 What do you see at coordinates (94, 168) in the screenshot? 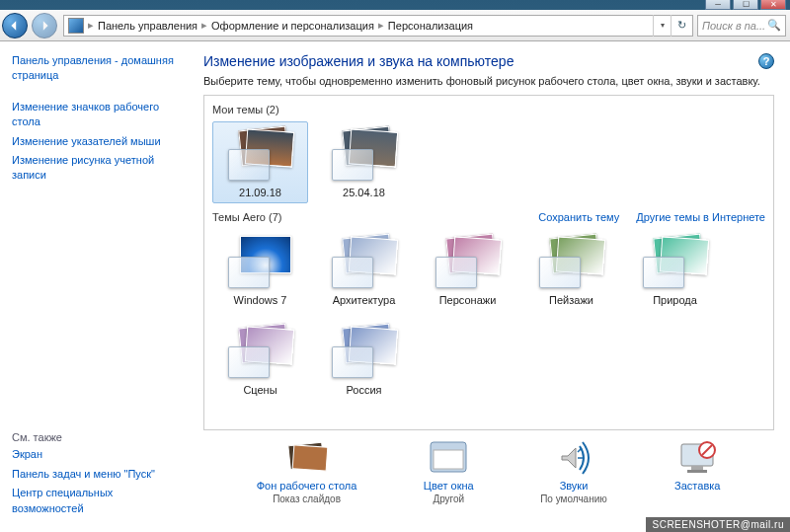
I see `sidebar-link-account-picture: Изменение рисунка учетной записи` at bounding box center [94, 168].